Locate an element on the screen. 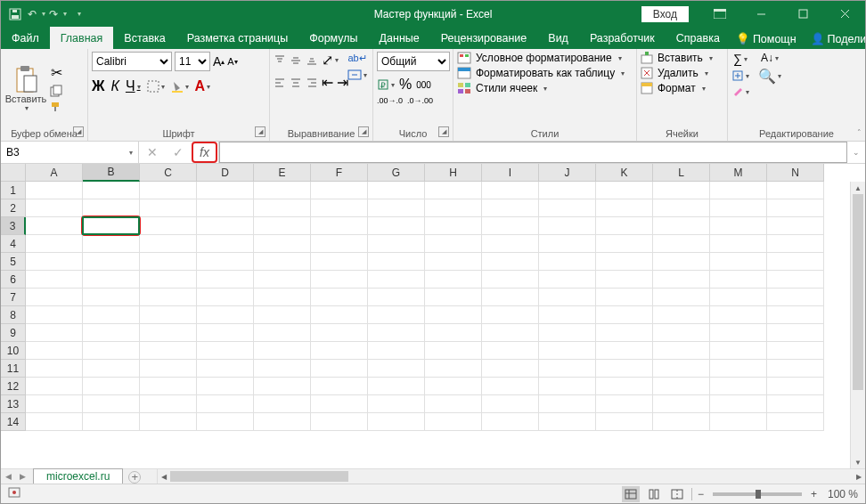  column-header: C is located at coordinates (168, 173).